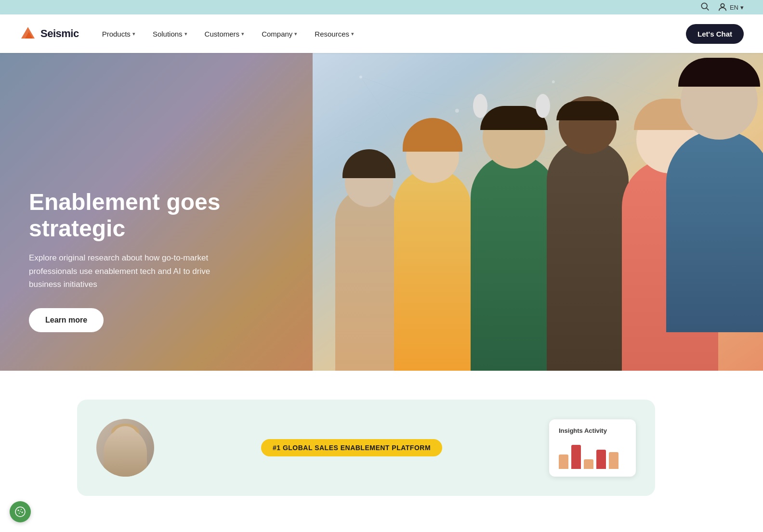 The height and width of the screenshot is (532, 763). What do you see at coordinates (60, 34) in the screenshot?
I see `logo-text: Seismic` at bounding box center [60, 34].